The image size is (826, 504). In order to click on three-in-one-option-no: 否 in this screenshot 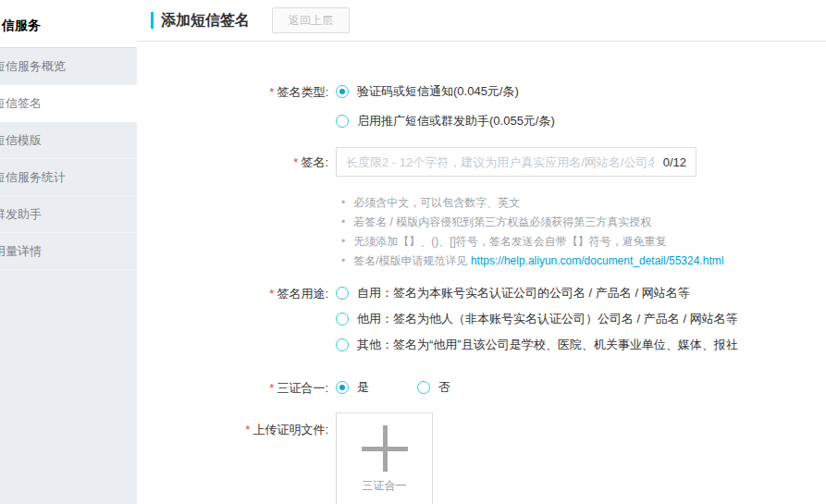, I will do `click(434, 387)`.